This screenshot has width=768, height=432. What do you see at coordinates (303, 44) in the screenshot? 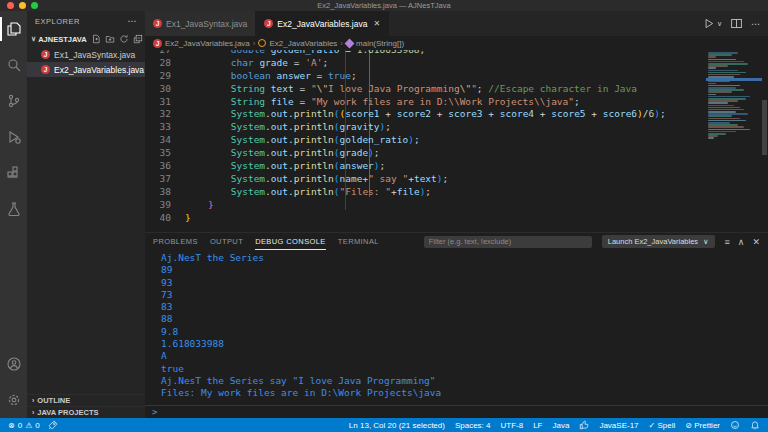
I see `breadcrumb-label: Ex2_JavaVariables` at bounding box center [303, 44].